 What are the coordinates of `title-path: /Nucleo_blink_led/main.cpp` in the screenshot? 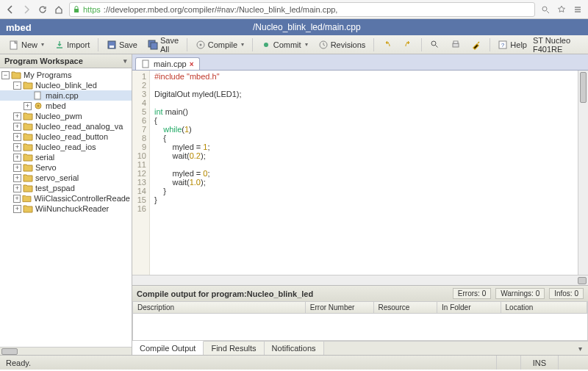 It's located at (307, 27).